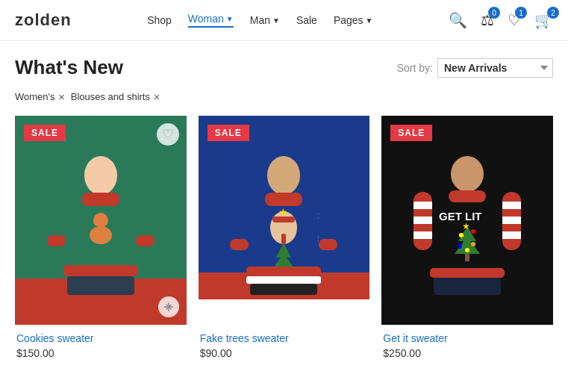  Describe the element at coordinates (62, 97) in the screenshot. I see `remove-filter-womens-icon: ×` at that location.